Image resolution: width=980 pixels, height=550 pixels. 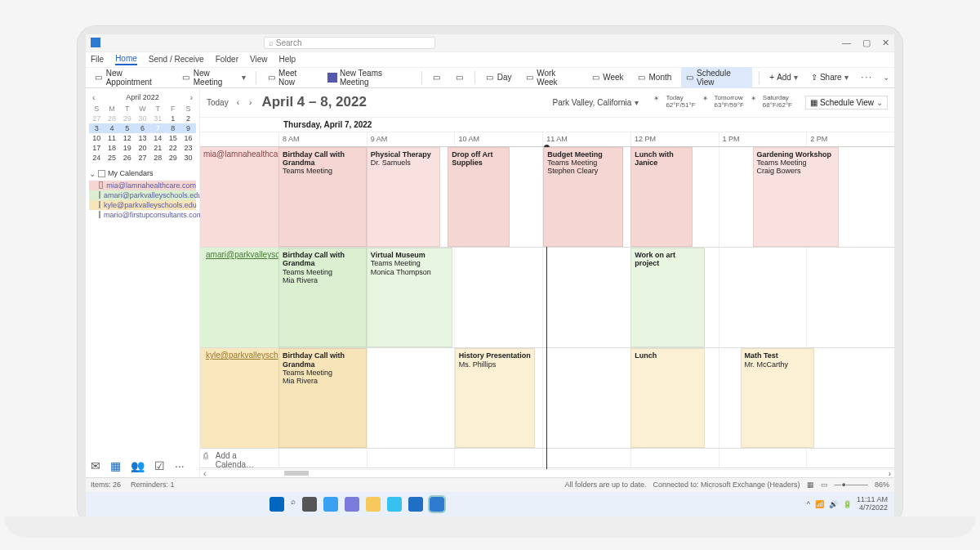 I want to click on calendar-event: History PresentationMs. Phillips, so click(x=495, y=398).